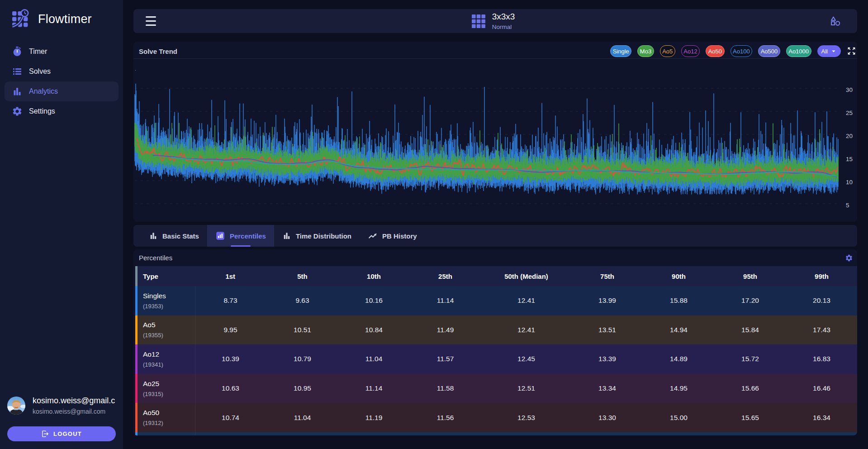  What do you see at coordinates (849, 113) in the screenshot?
I see `svg-text: 25` at bounding box center [849, 113].